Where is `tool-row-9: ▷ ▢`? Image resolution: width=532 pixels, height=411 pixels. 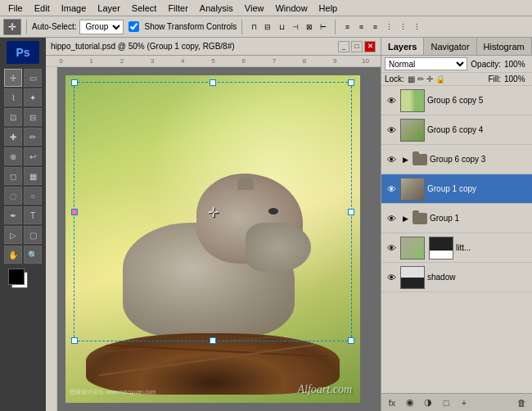 tool-row-9: ▷ ▢ is located at coordinates (23, 235).